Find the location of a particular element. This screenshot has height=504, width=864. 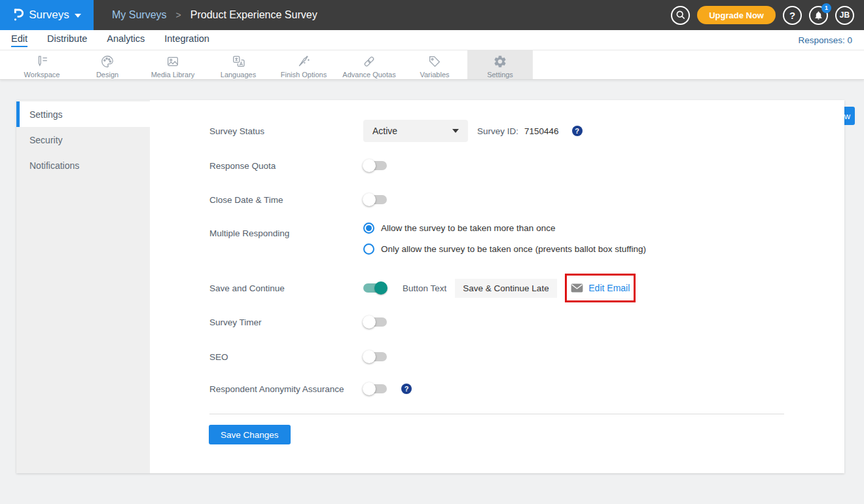

toolbar-item-languages: Languages is located at coordinates (238, 65).